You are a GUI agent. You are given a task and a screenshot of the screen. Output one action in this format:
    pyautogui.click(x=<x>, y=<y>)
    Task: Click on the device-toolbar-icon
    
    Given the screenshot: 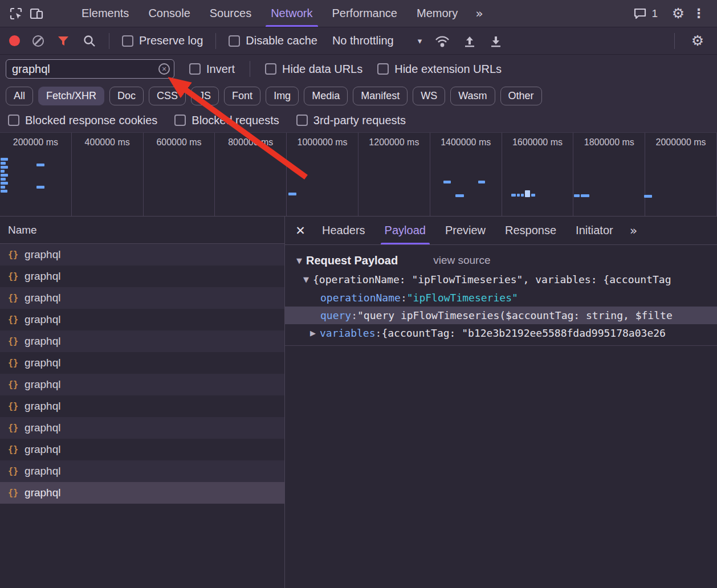 What is the action you would take?
    pyautogui.click(x=36, y=14)
    